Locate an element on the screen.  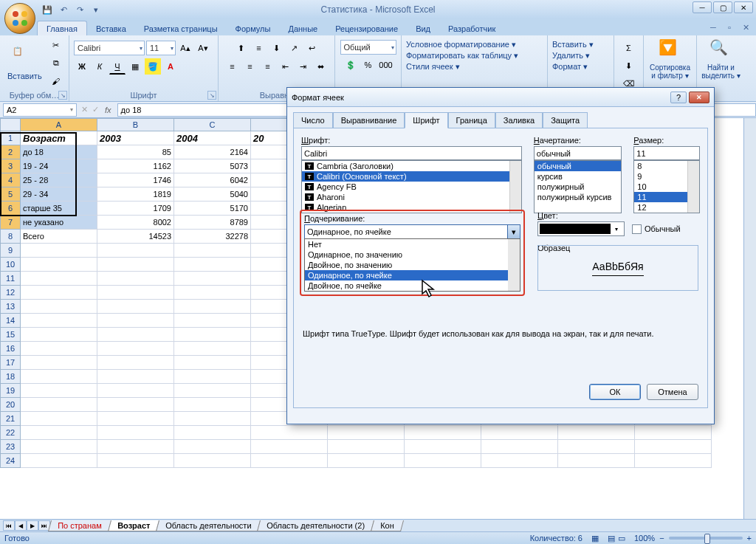
row-header: 20 is located at coordinates (10, 404).